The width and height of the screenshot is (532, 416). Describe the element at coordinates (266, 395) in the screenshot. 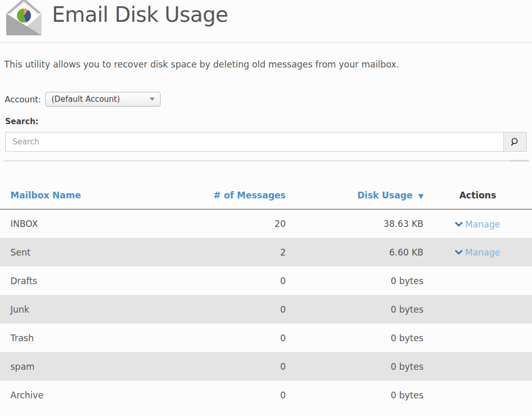

I see `table-row: Archive 0 0 bytes` at that location.